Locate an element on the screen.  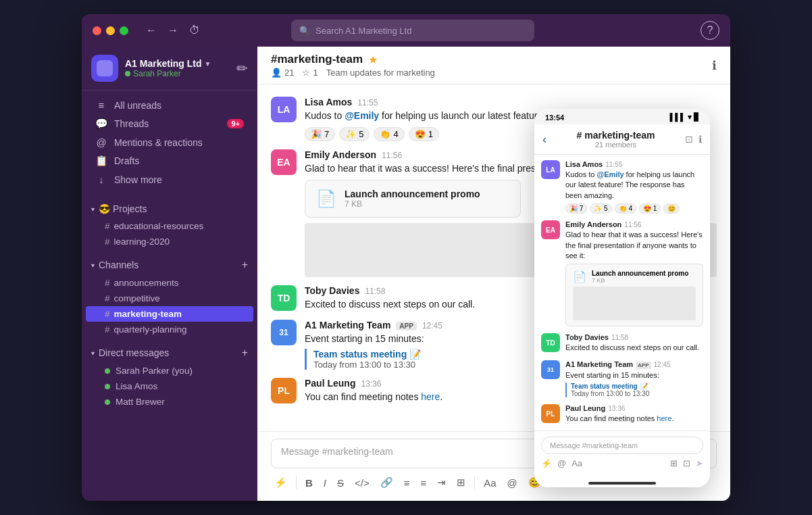
channels-caret-icon: ▾ is located at coordinates (93, 265).